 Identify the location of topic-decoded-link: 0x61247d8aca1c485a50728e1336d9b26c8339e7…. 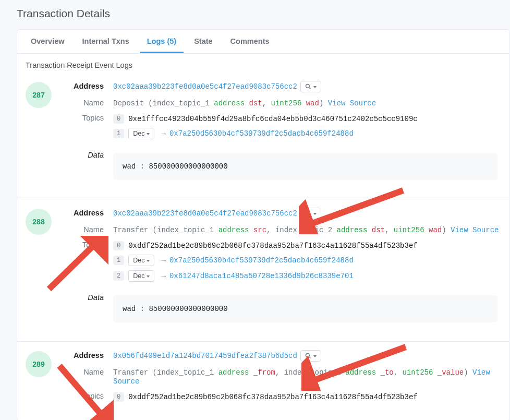
(262, 276).